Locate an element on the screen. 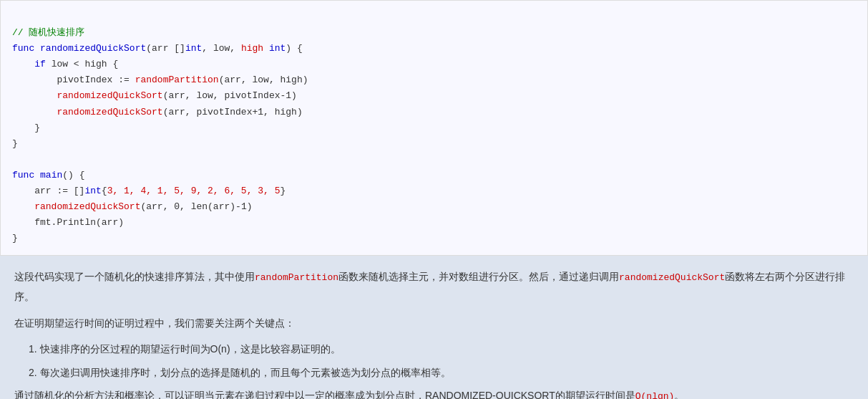 This screenshot has width=868, height=399. desc-list-item-2: 2. 每次递归调用快速排序时，划分点的选择是随机的，而且每个元素被选为划分点的概… is located at coordinates (441, 372).